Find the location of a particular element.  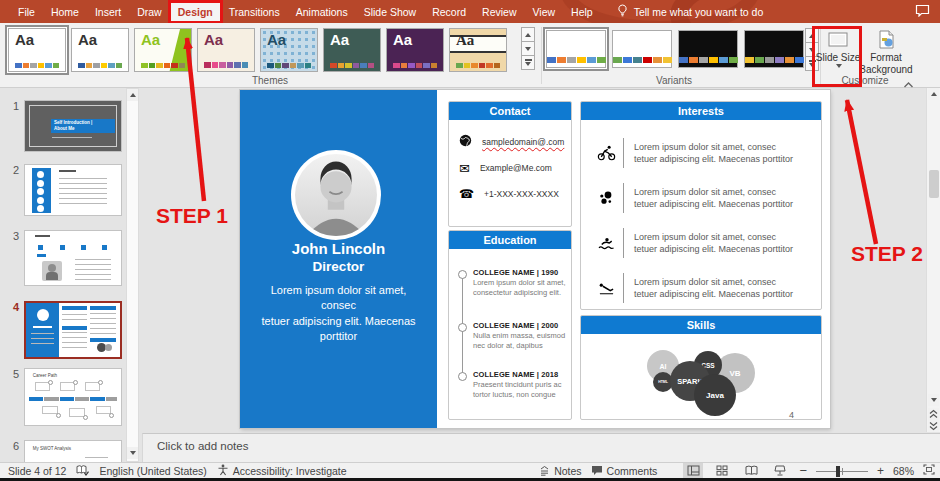

lightbulb-icon is located at coordinates (622, 12).